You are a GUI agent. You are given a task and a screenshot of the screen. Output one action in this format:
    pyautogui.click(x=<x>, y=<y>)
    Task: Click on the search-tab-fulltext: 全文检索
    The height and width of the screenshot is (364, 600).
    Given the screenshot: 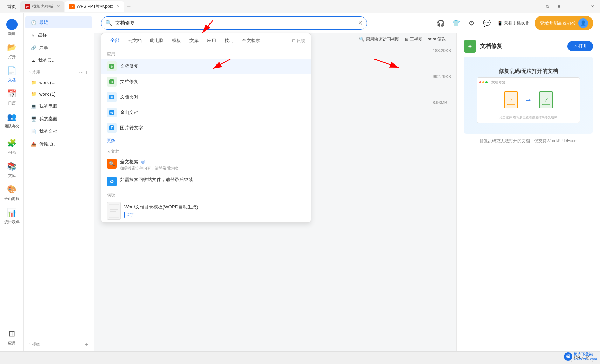 What is the action you would take?
    pyautogui.click(x=251, y=41)
    